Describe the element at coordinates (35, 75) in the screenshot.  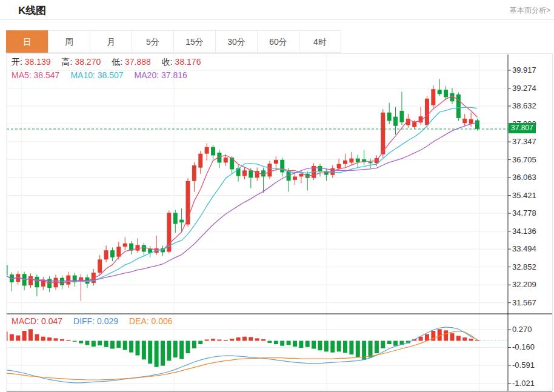
I see `ma-row-item: MA5: 38.547` at that location.